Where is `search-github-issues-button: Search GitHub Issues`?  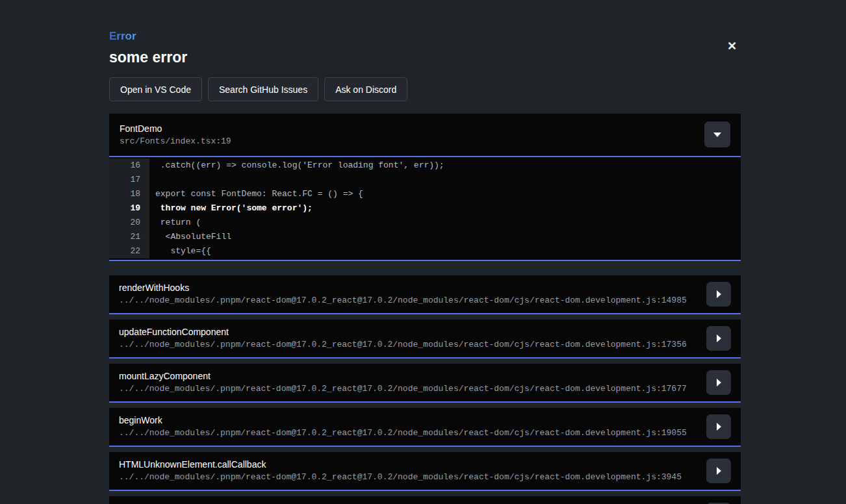 search-github-issues-button: Search GitHub Issues is located at coordinates (263, 90).